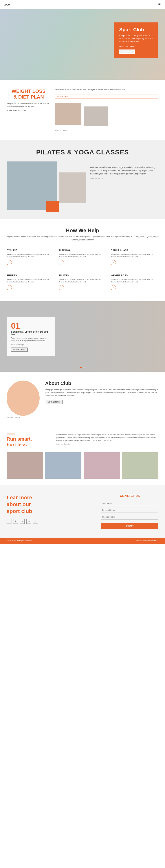 Image resolution: width=165 pixels, height=868 pixels. What do you see at coordinates (130, 503) in the screenshot?
I see `contact-name-input` at bounding box center [130, 503].